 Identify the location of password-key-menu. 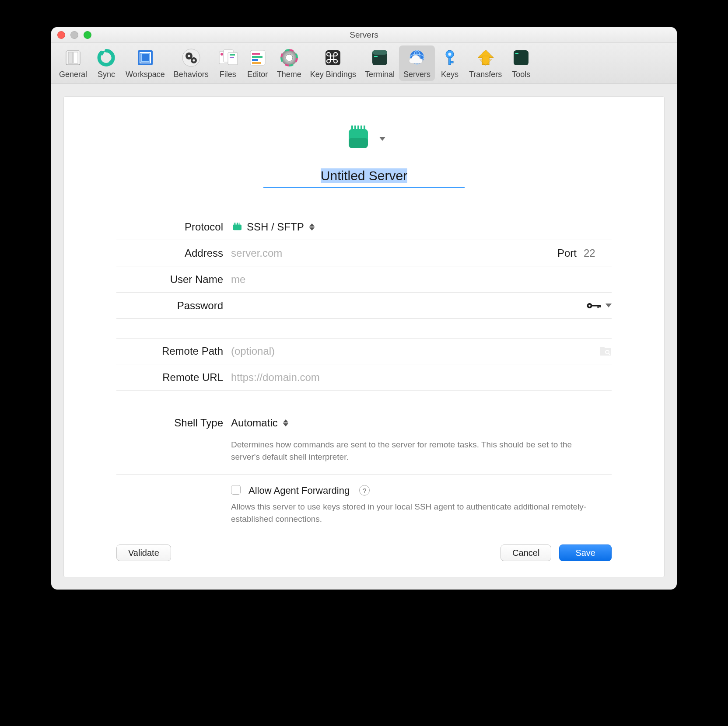
(599, 306).